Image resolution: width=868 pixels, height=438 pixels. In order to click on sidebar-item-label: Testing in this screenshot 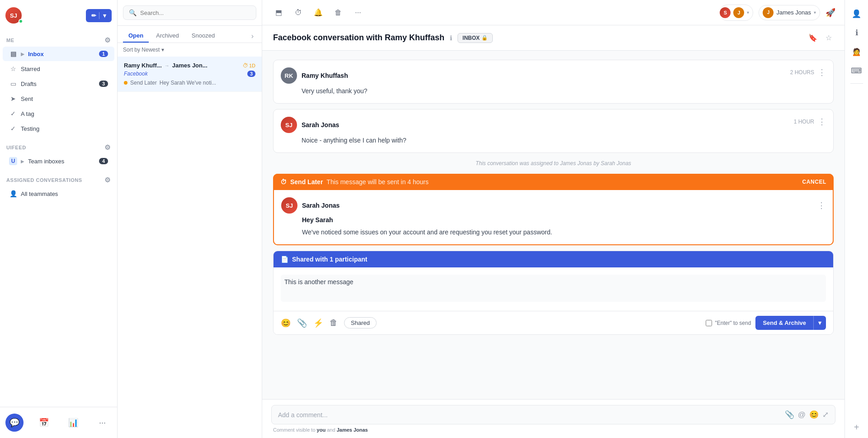, I will do `click(30, 129)`.